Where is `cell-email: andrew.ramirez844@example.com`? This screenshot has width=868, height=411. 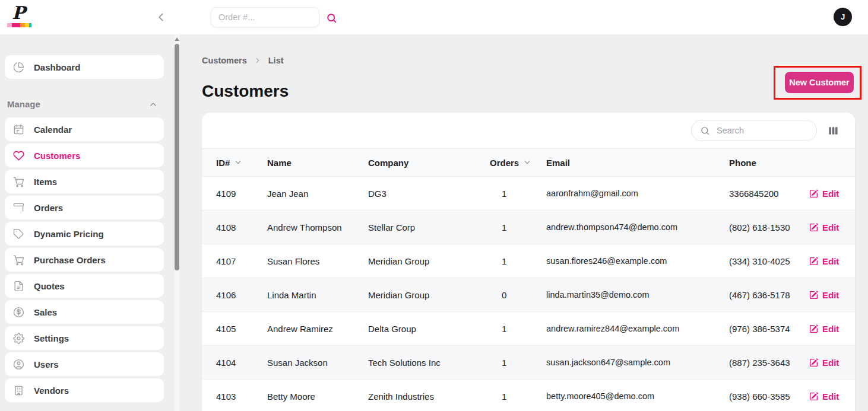 cell-email: andrew.ramirez844@example.com is located at coordinates (638, 329).